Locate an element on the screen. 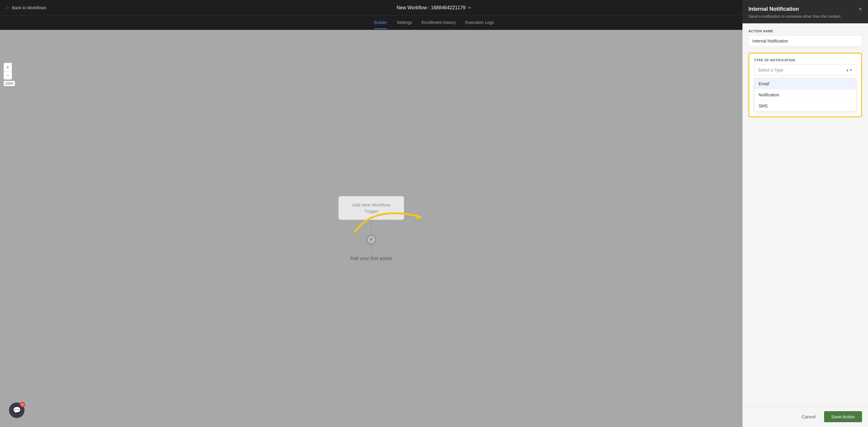 This screenshot has width=868, height=427. back-button: ← Back to Workflows is located at coordinates (26, 8).